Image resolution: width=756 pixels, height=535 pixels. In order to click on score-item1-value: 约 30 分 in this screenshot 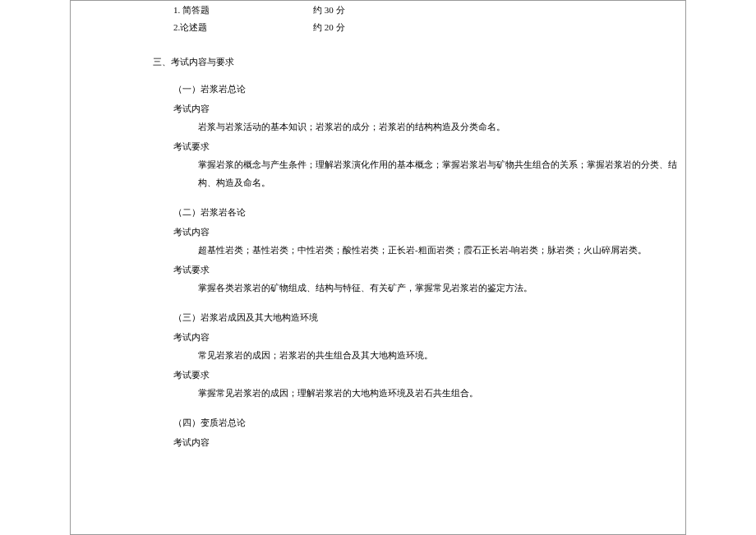, I will do `click(329, 10)`.